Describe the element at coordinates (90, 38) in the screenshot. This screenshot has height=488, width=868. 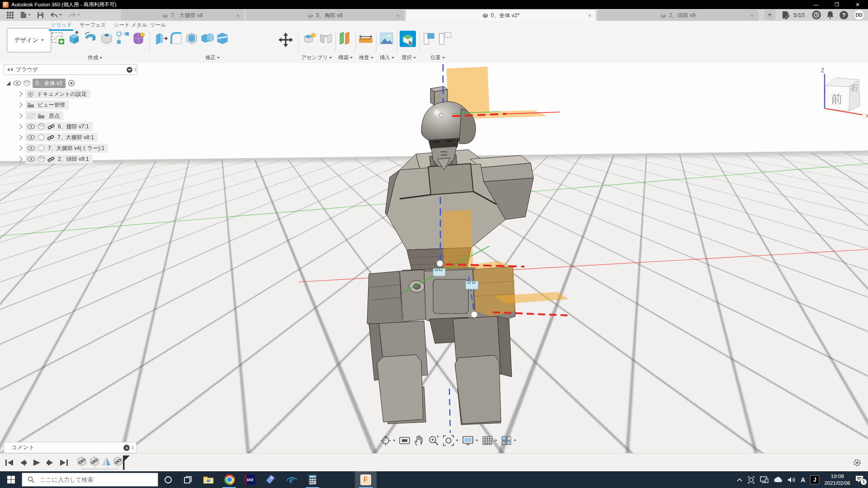
I see `revolve-icon` at that location.